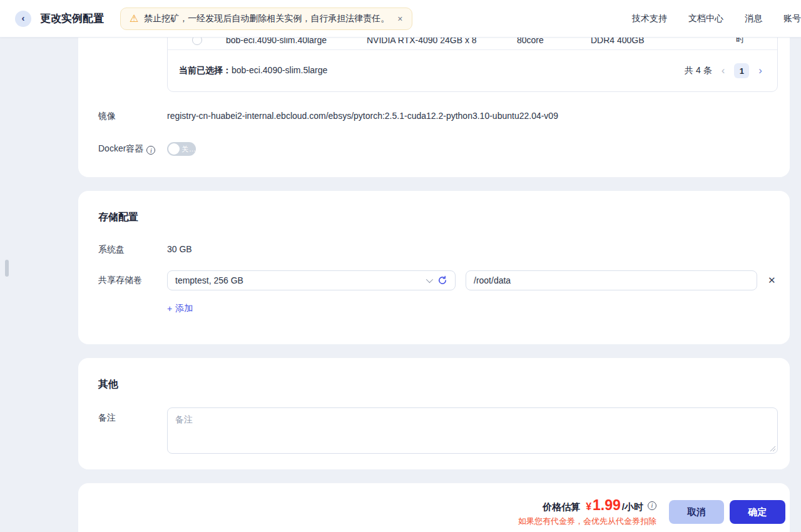  What do you see at coordinates (312, 280) in the screenshot?
I see `shared-volume-select: temptest, 256 GB` at bounding box center [312, 280].